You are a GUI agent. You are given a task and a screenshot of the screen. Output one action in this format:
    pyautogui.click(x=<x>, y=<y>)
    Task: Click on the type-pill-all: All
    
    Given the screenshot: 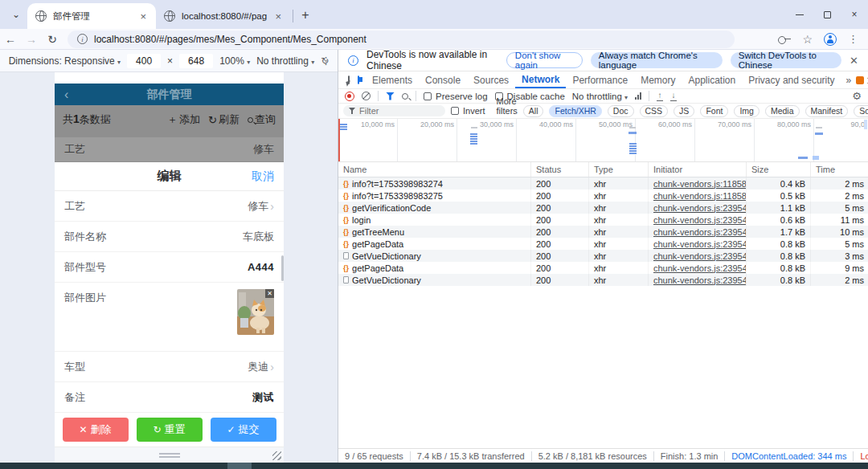 What is the action you would take?
    pyautogui.click(x=534, y=111)
    